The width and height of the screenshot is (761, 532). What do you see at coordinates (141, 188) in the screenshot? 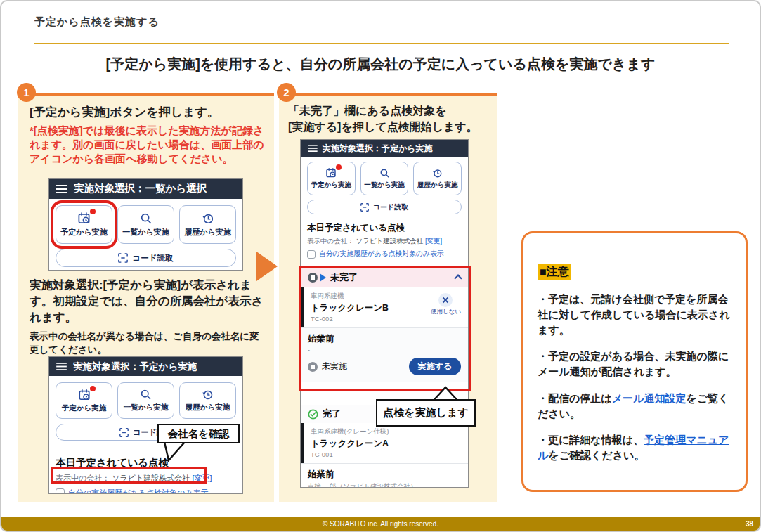
I see `app-header-title: 実施対象選択：一覧から選択` at bounding box center [141, 188].